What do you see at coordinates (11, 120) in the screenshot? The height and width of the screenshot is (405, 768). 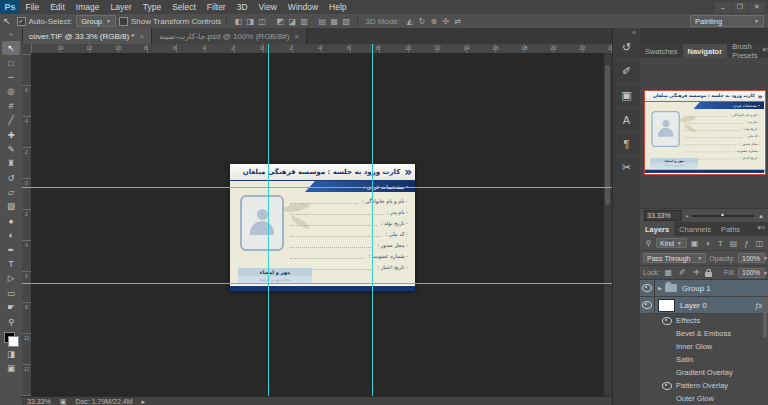 I see `eyedropper-tool: ╱` at bounding box center [11, 120].